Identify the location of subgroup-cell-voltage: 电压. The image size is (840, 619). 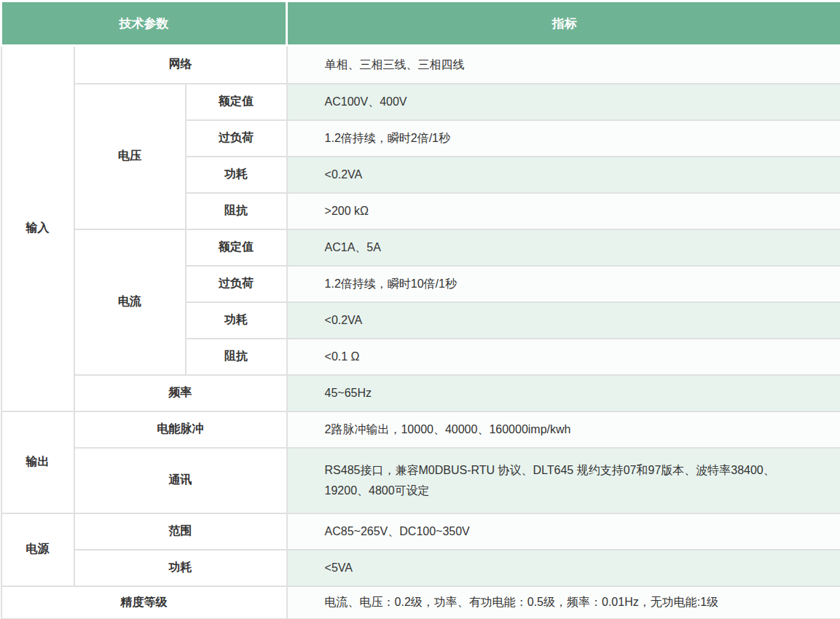
(130, 157).